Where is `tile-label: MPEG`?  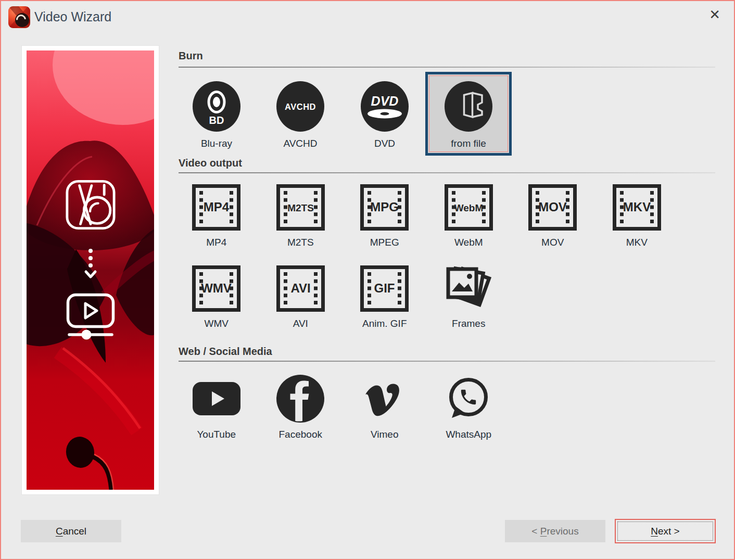
tile-label: MPEG is located at coordinates (385, 243).